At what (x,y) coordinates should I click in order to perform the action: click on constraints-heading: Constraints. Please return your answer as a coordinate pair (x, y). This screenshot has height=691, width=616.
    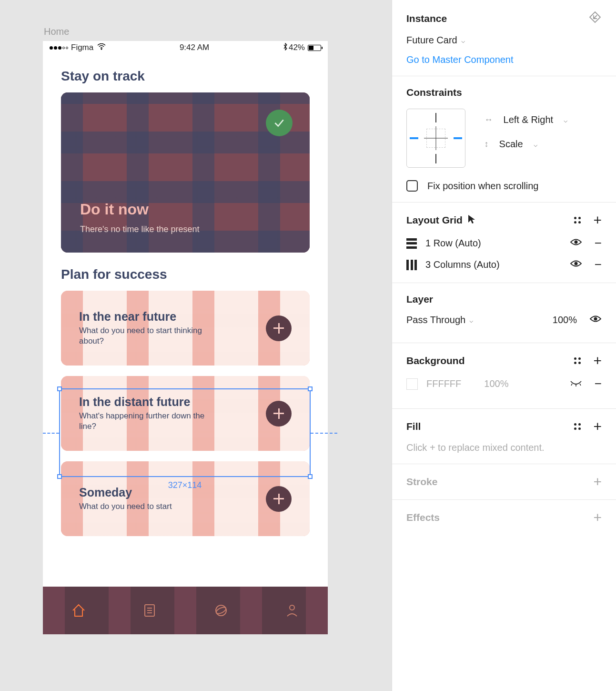
    Looking at the image, I should click on (504, 92).